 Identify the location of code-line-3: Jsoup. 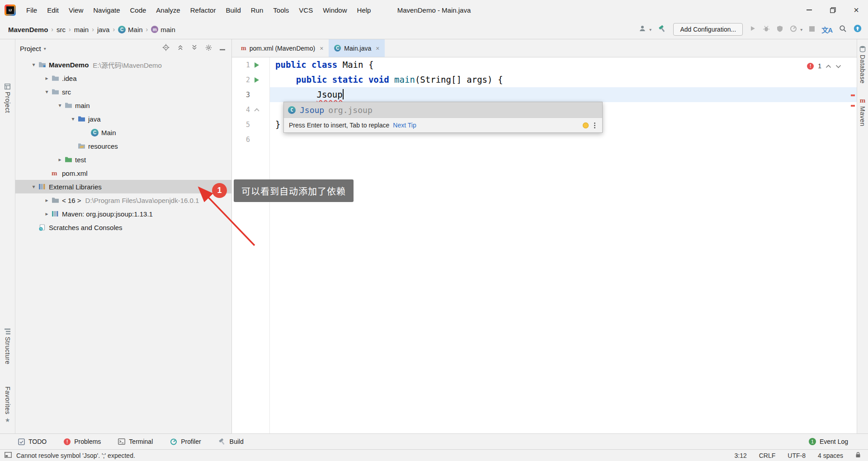
(563, 95).